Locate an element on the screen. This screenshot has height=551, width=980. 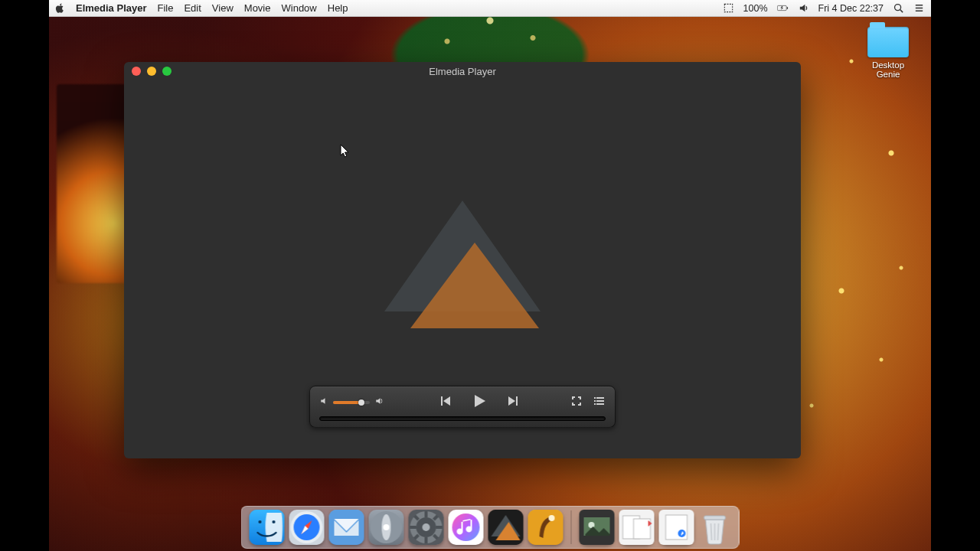
playlist-button is located at coordinates (599, 403).